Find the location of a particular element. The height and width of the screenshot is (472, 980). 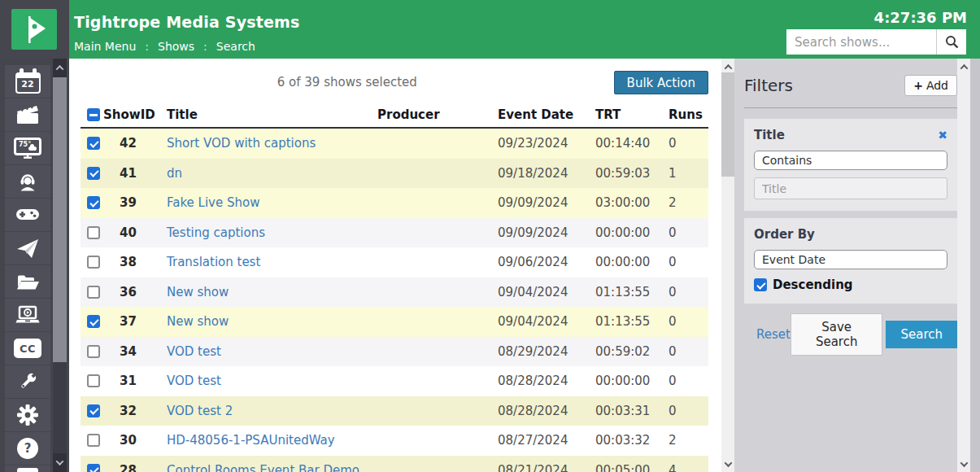

breadcrumb-shows: Shows is located at coordinates (176, 46).